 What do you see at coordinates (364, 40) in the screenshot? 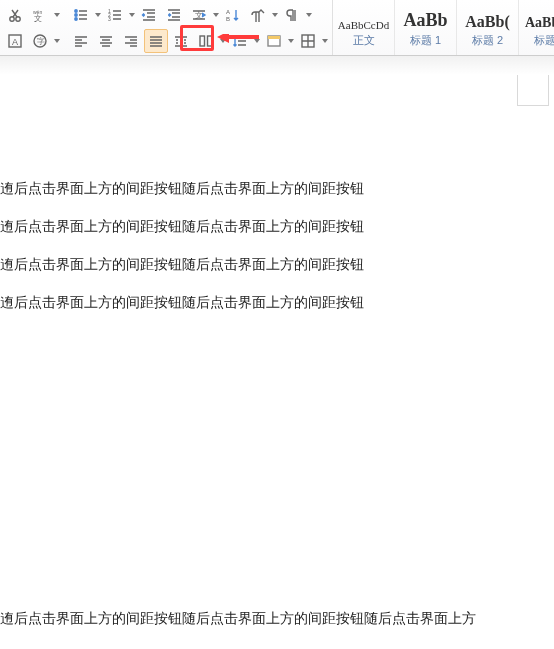
I see `style-name: 正文` at bounding box center [364, 40].